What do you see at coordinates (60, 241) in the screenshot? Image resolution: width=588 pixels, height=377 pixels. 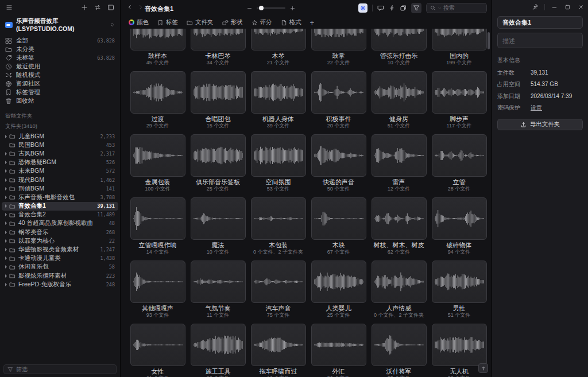 I see `folder-tree-item: 以罪案为核心22` at bounding box center [60, 241].